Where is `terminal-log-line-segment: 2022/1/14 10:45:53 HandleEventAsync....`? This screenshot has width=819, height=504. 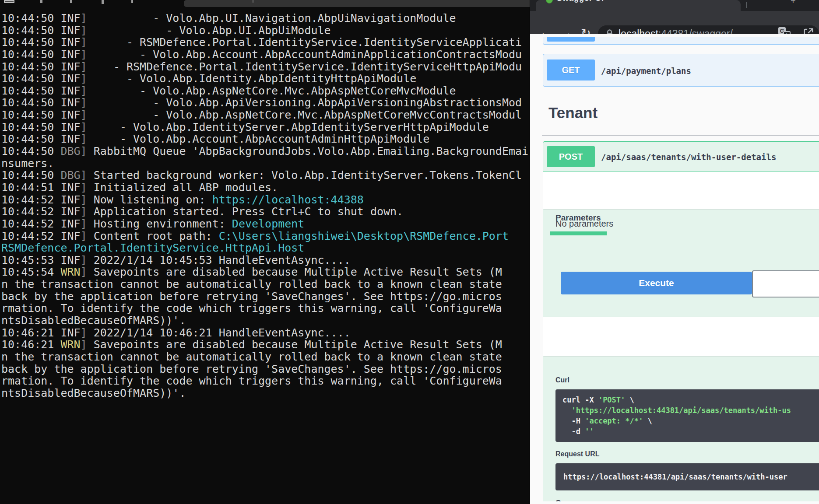 terminal-log-line-segment: 2022/1/14 10:45:53 HandleEventAsync.... is located at coordinates (219, 260).